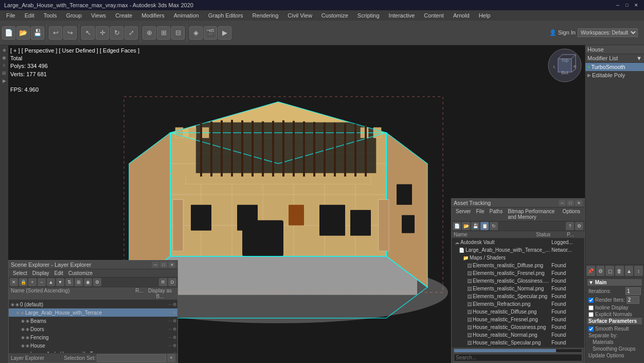 The width and height of the screenshot is (644, 363). What do you see at coordinates (518, 281) in the screenshot?
I see `at-list-item: 🖼 Elements_realistic_Glossiness.png Foun…` at bounding box center [518, 281].